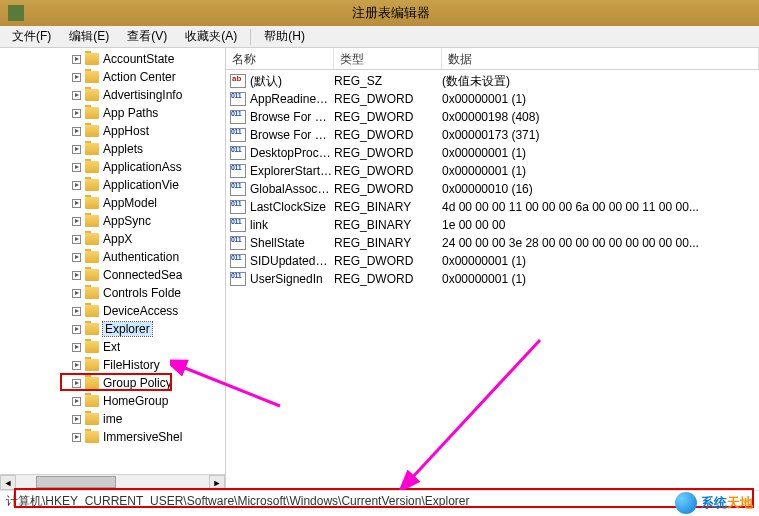 This screenshot has height=516, width=759. Describe the element at coordinates (8, 482) in the screenshot. I see `scroll-left-icon: ◄` at that location.